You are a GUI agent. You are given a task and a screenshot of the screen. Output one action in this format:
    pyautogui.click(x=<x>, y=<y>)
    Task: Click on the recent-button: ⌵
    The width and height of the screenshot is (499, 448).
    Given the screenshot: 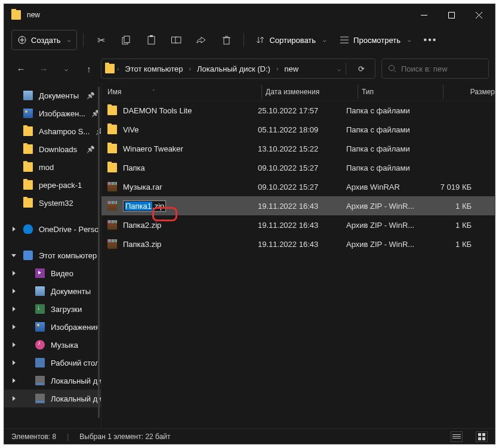 What is the action you would take?
    pyautogui.click(x=66, y=69)
    